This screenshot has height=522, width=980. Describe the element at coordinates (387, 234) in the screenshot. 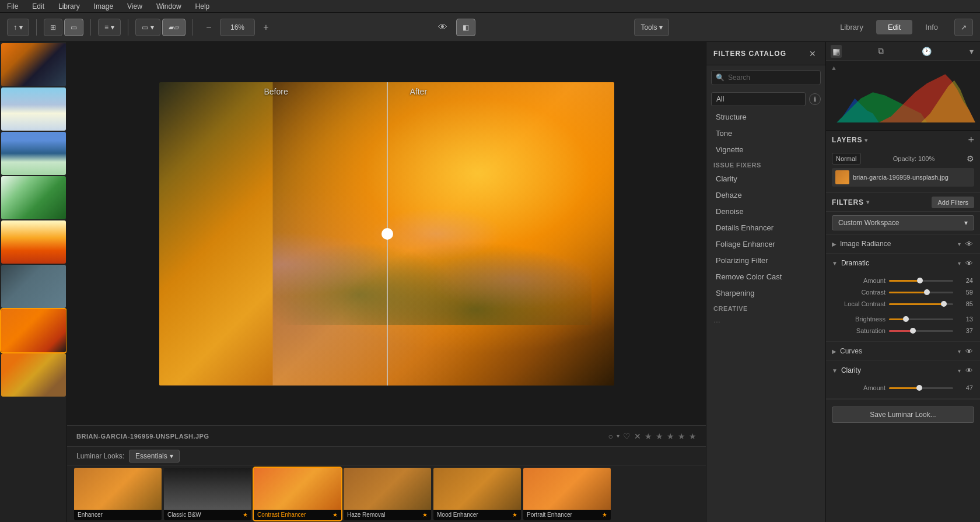

I see `divider-line` at that location.